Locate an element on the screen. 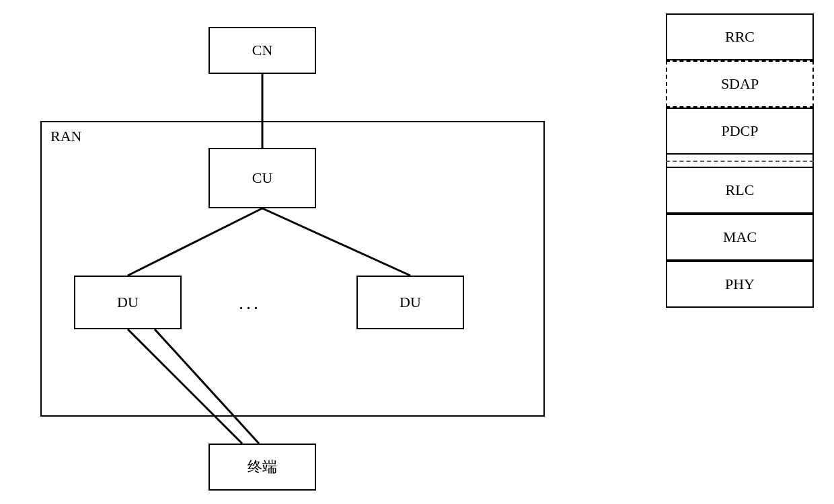  rrc-layer-box: RRC is located at coordinates (740, 37).